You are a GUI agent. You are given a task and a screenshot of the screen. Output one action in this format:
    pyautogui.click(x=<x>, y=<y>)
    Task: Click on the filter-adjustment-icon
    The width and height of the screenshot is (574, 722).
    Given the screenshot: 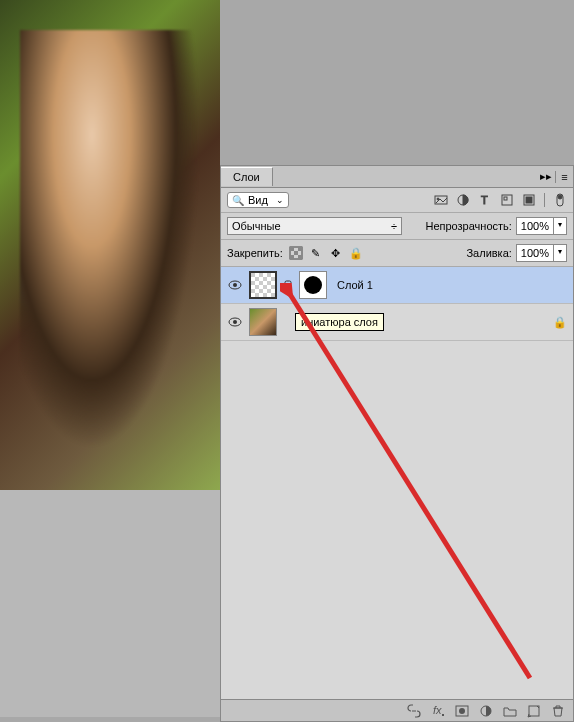 What is the action you would take?
    pyautogui.click(x=463, y=200)
    